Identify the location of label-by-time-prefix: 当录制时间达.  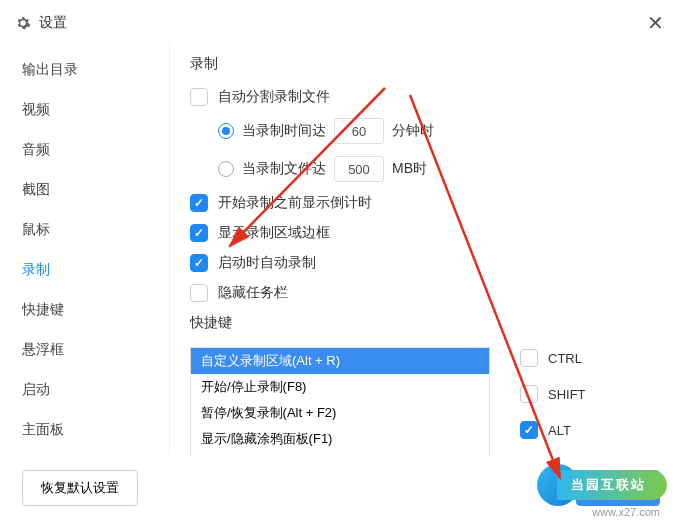
(284, 131).